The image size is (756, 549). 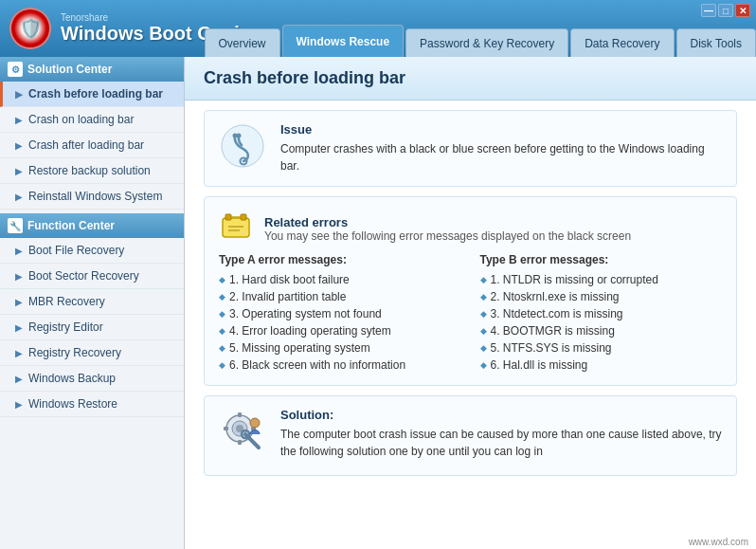 What do you see at coordinates (71, 226) in the screenshot?
I see `function-center-label: Function Center` at bounding box center [71, 226].